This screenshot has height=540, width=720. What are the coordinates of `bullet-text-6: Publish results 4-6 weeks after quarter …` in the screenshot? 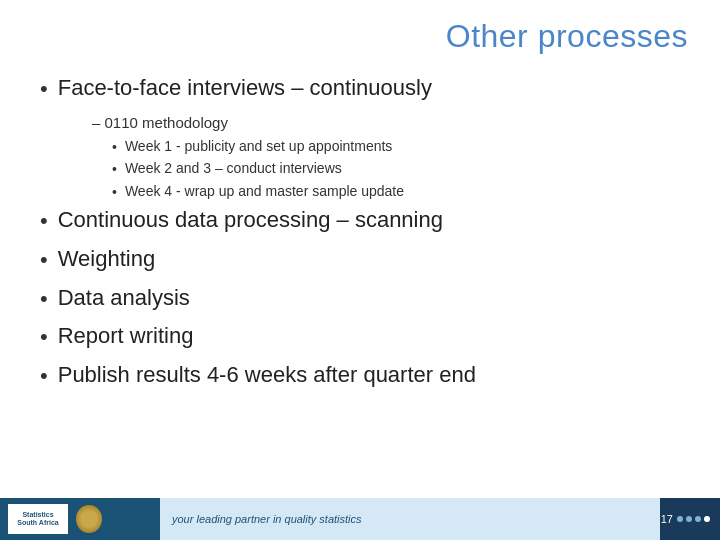 It's located at (267, 375).